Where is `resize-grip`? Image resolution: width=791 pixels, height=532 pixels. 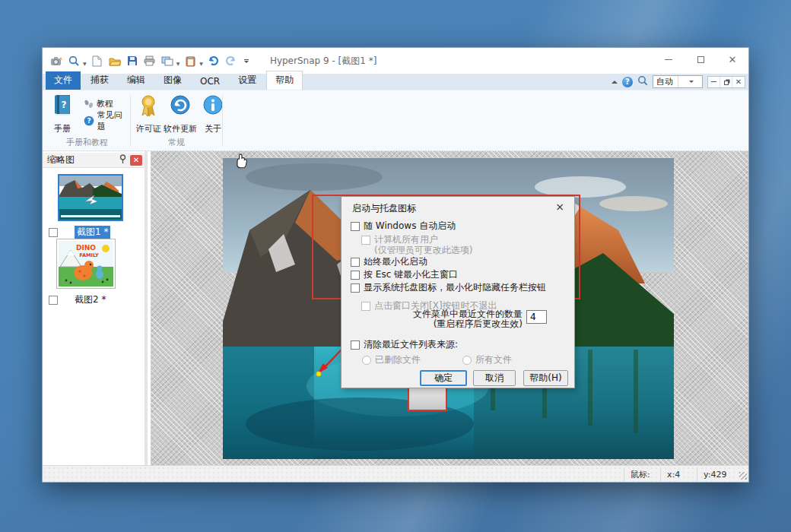
resize-grip is located at coordinates (743, 476).